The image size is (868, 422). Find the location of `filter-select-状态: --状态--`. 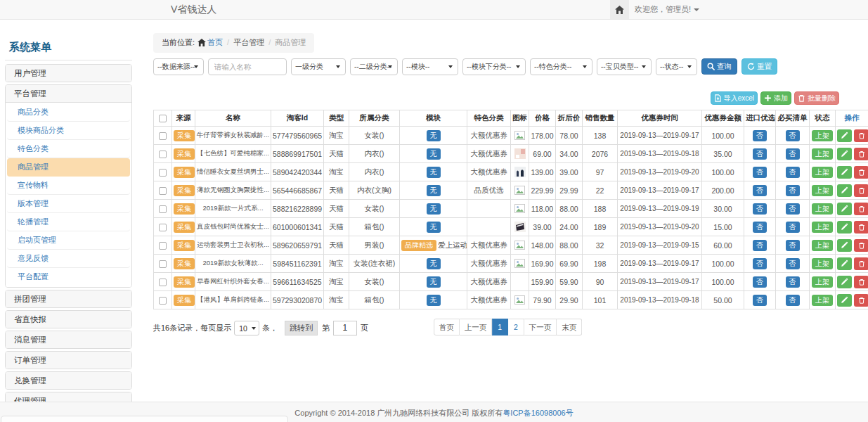

filter-select-状态: --状态-- is located at coordinates (676, 67).